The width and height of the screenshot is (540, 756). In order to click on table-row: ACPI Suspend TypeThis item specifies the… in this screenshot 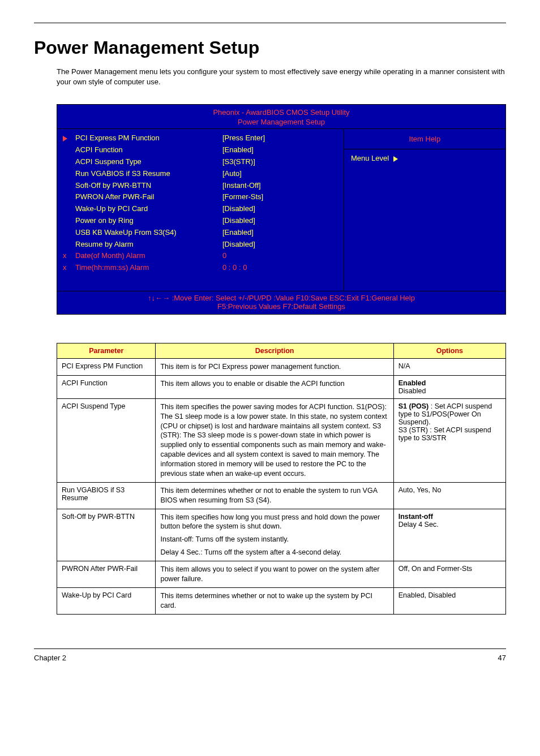, I will do `click(282, 440)`.